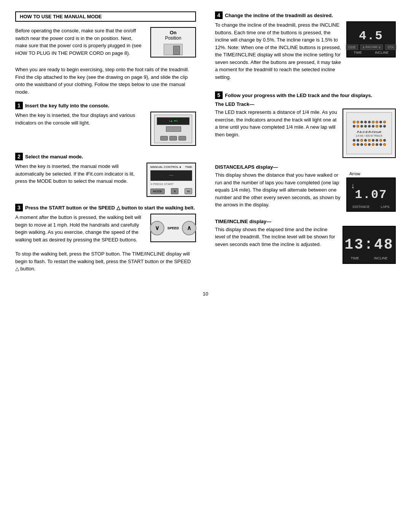  Describe the element at coordinates (189, 167) in the screenshot. I see `time-label-small: TIME` at that location.